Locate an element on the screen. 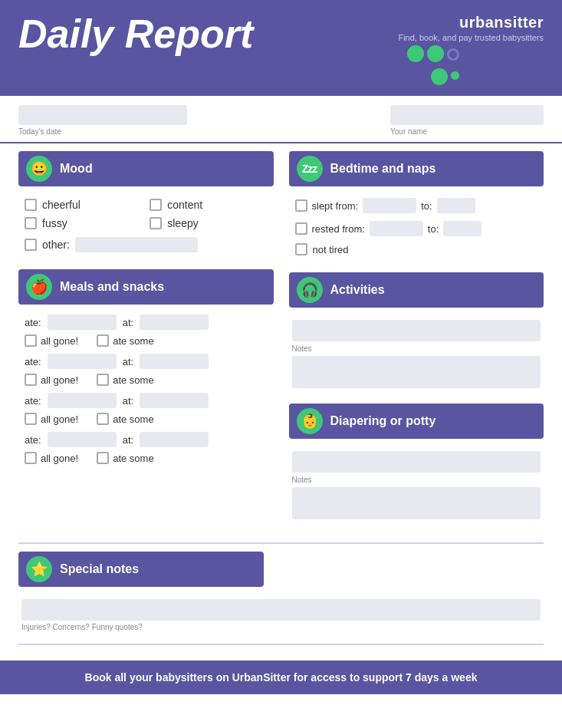 The width and height of the screenshot is (562, 728). slept-from-input is located at coordinates (389, 206).